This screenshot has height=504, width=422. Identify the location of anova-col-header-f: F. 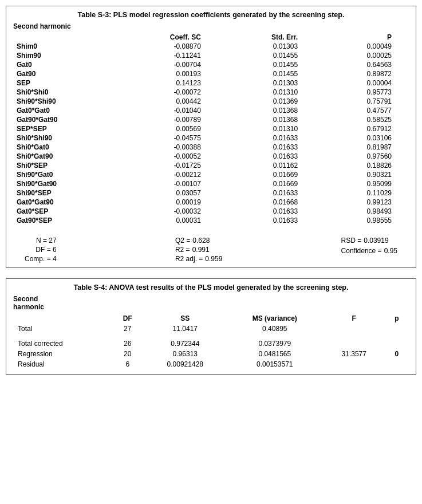
(354, 318).